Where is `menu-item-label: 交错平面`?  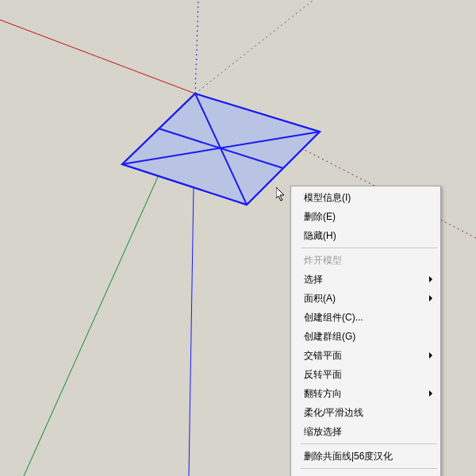 menu-item-label: 交错平面 is located at coordinates (323, 355).